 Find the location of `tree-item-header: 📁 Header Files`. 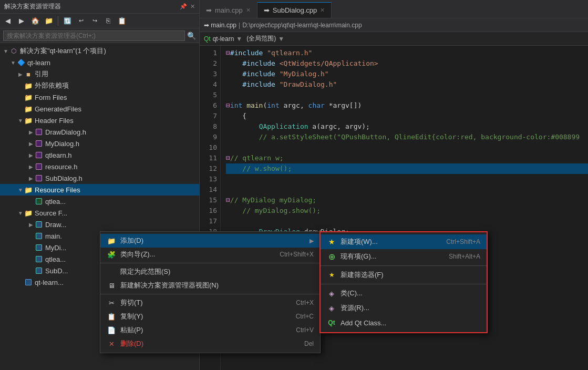

tree-item-header: 📁 Header Files is located at coordinates (100, 120).